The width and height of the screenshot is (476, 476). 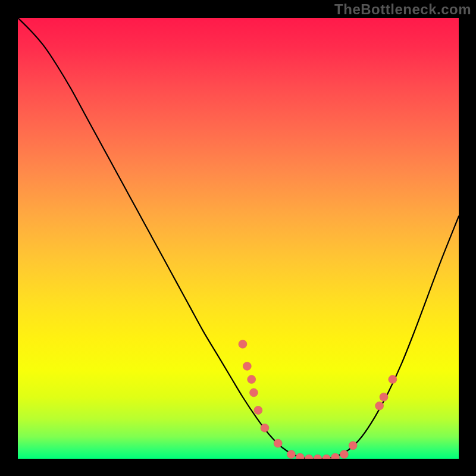 What do you see at coordinates (318, 399) in the screenshot?
I see `data-points` at bounding box center [318, 399].